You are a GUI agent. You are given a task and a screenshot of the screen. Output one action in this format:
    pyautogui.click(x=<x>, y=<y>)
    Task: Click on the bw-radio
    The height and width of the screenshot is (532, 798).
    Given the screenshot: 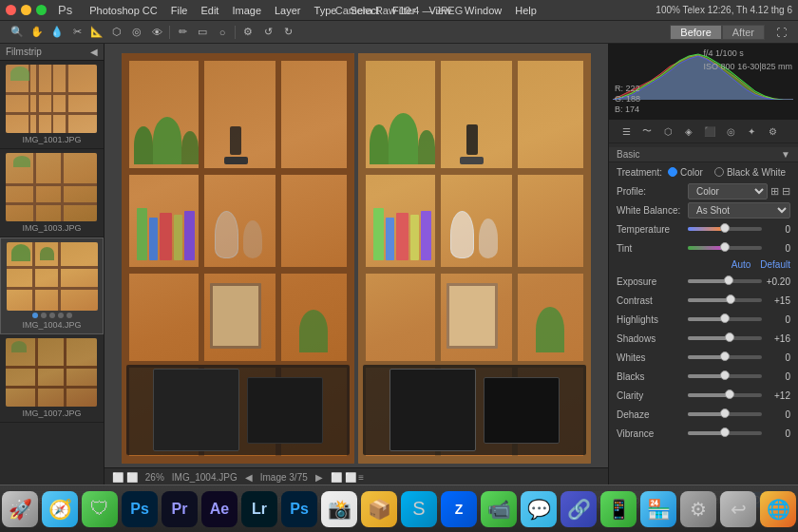 What is the action you would take?
    pyautogui.click(x=719, y=172)
    